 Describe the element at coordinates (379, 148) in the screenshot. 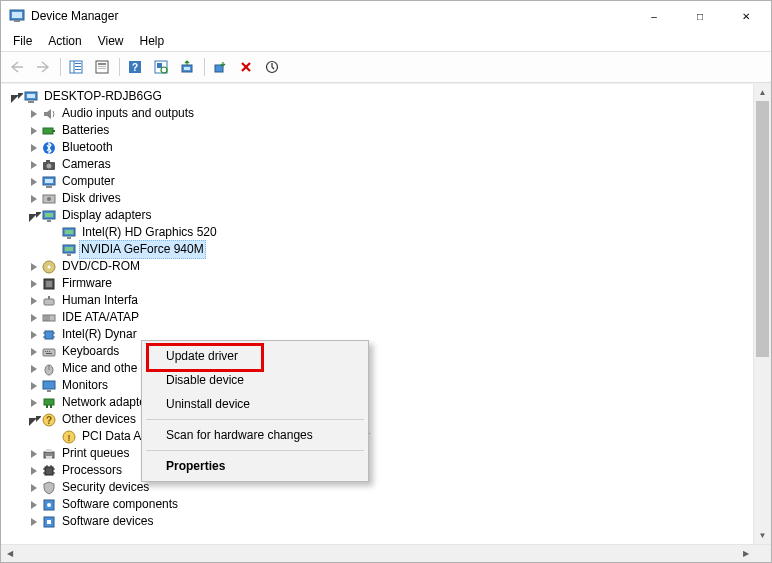

I see `tree-category-bluetooth: Bluetooth` at that location.